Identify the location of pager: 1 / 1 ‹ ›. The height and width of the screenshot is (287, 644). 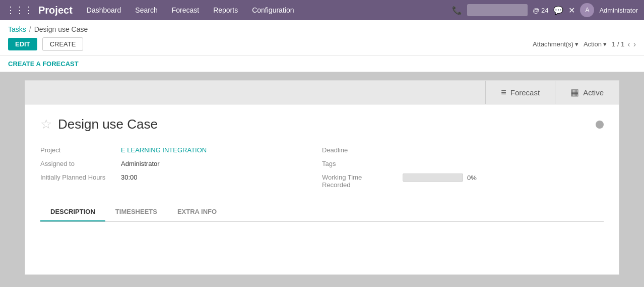
(624, 44).